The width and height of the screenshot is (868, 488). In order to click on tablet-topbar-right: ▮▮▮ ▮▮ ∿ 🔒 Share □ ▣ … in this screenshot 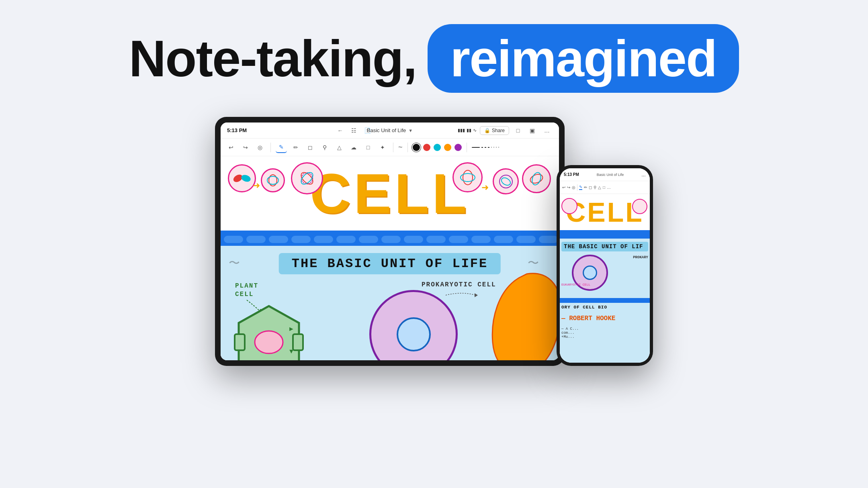, I will do `click(505, 131)`.